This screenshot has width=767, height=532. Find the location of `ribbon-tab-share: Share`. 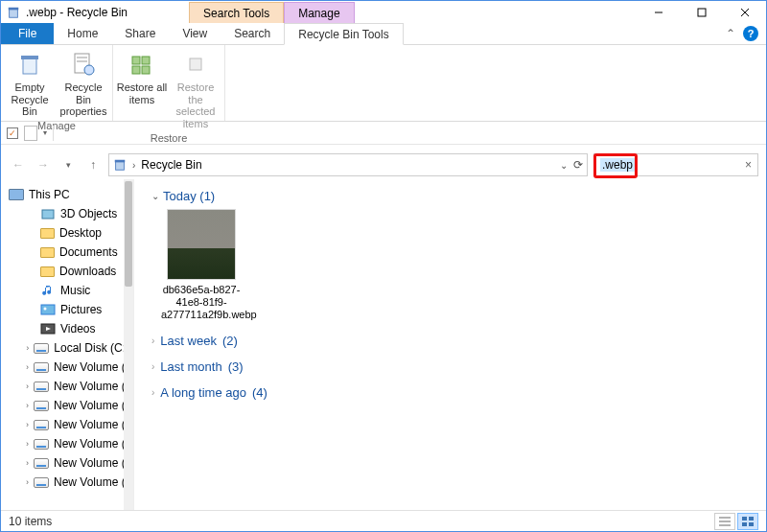

ribbon-tab-share: Share is located at coordinates (140, 34).